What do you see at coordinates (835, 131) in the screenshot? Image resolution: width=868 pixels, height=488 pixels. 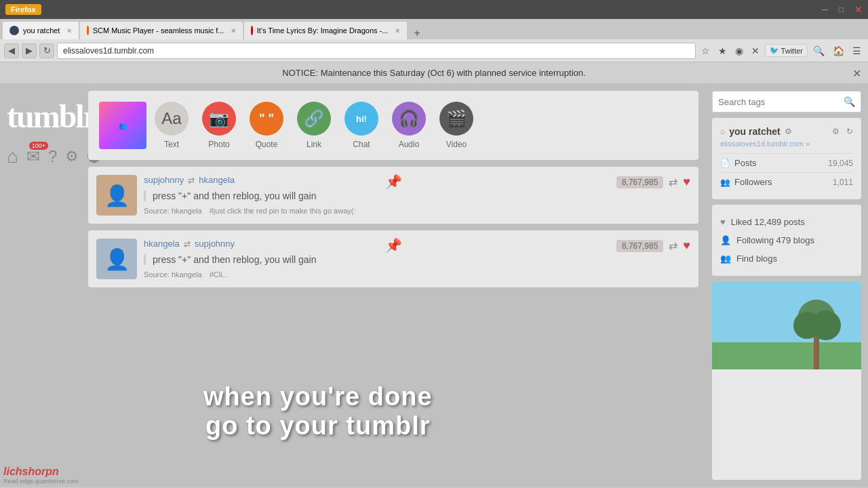 I see `blog-settings-icon: ⚙` at bounding box center [835, 131].